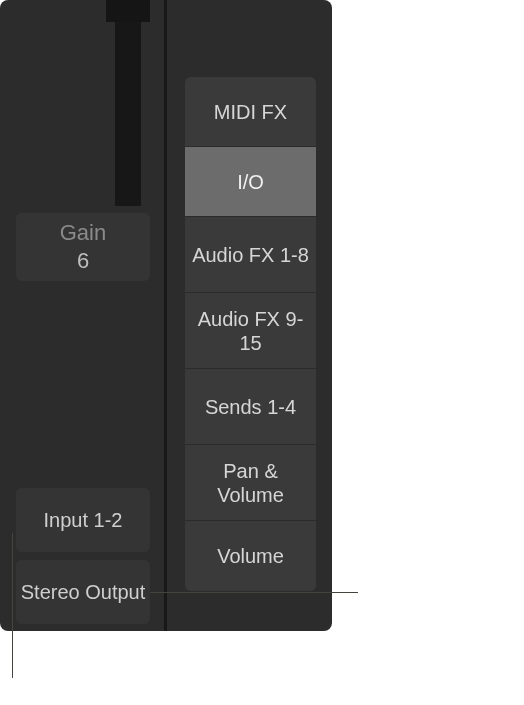 The image size is (524, 705). I want to click on menu-item: Volume, so click(250, 556).